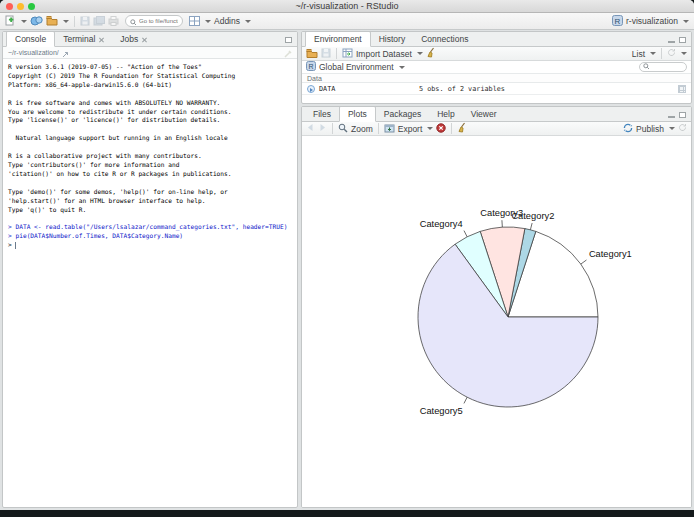 This screenshot has width=694, height=517. Describe the element at coordinates (672, 54) in the screenshot. I see `refresh-environment-icon` at that location.